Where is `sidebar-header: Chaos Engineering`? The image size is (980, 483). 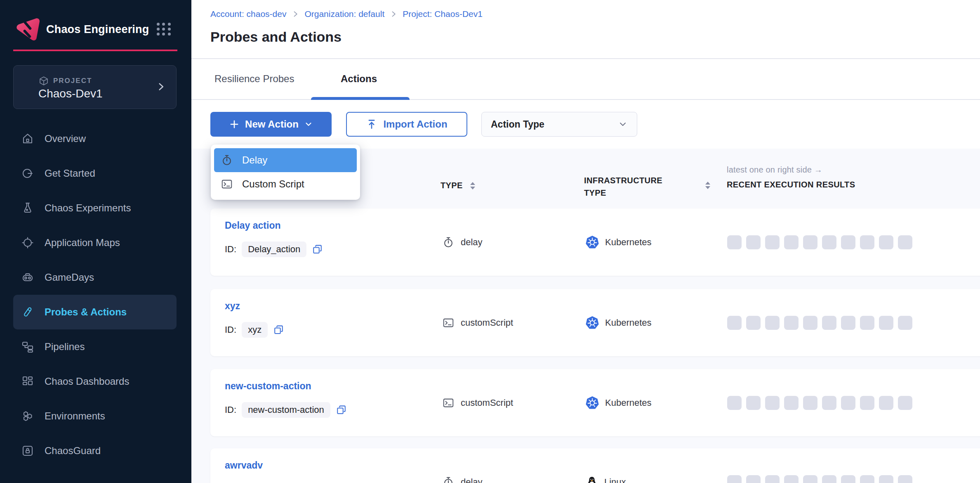 sidebar-header: Chaos Engineering is located at coordinates (96, 25).